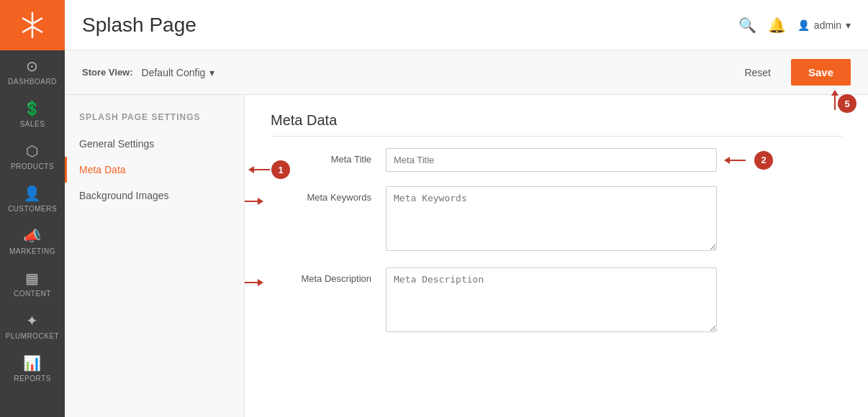 This screenshot has height=417, width=868. What do you see at coordinates (614, 301) in the screenshot?
I see `meta-description-control` at bounding box center [614, 301].